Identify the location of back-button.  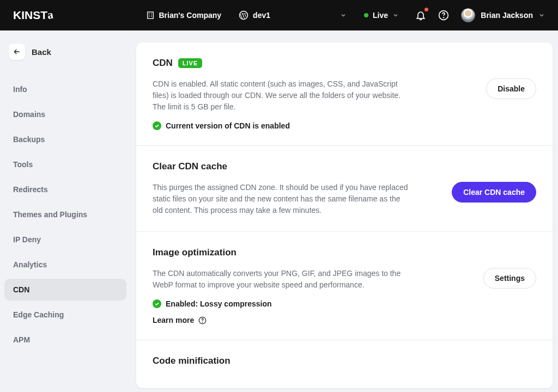
(17, 52).